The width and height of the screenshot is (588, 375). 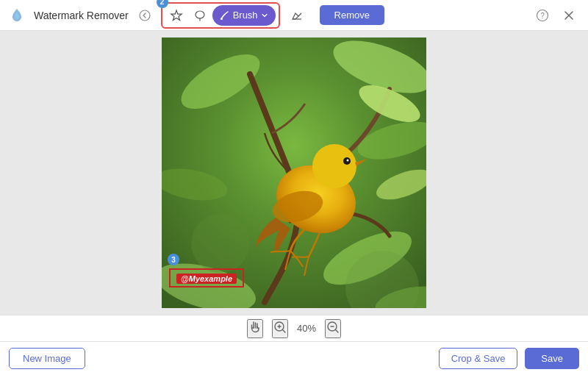 I want to click on titlebar-left: Watermark Remover 2, so click(x=197, y=15).